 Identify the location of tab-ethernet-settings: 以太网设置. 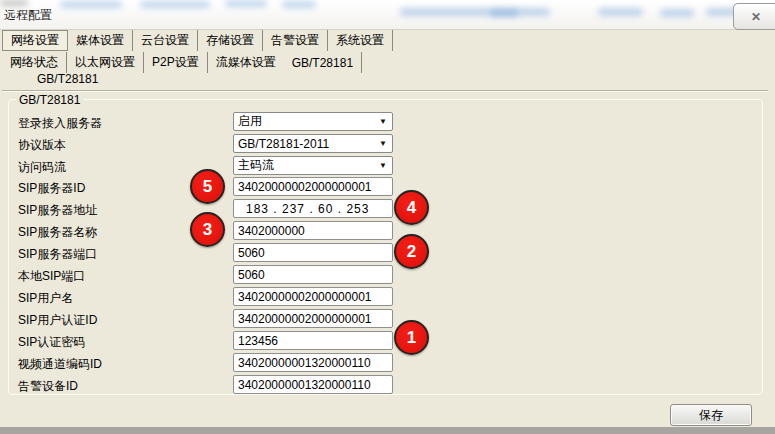
(106, 62).